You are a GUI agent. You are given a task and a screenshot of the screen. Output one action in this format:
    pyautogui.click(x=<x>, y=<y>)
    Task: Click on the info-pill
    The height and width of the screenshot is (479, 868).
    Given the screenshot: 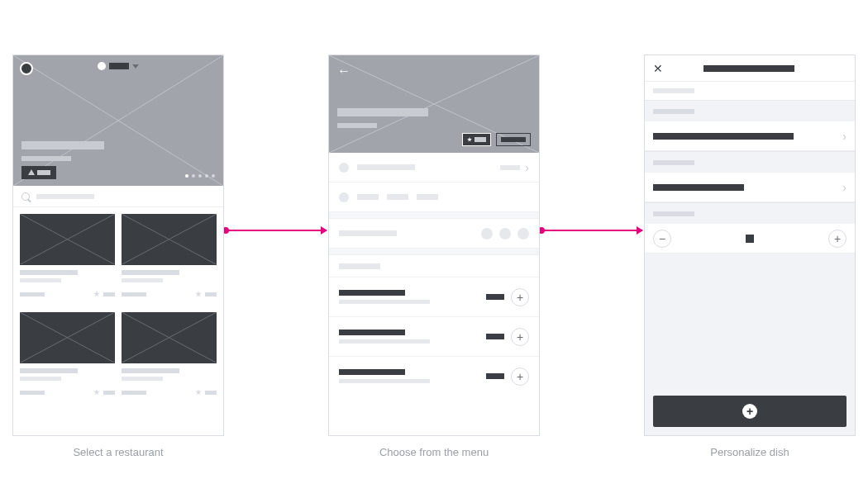 What is the action you would take?
    pyautogui.click(x=513, y=140)
    